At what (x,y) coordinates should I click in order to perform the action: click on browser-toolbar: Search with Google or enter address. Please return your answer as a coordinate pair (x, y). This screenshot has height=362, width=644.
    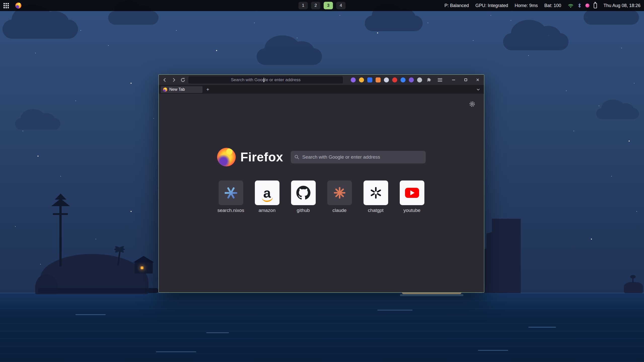
    Looking at the image, I should click on (321, 80).